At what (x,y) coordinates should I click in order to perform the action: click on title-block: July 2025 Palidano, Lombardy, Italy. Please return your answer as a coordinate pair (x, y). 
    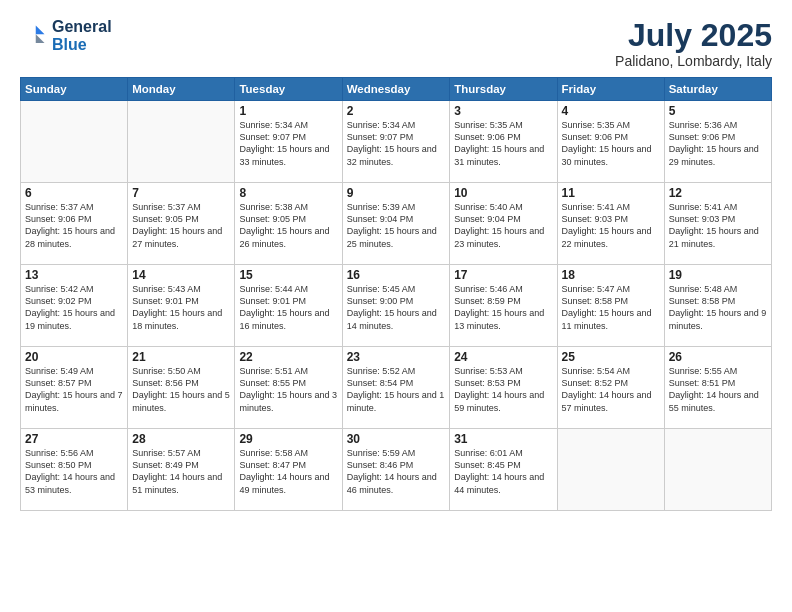
    Looking at the image, I should click on (694, 44).